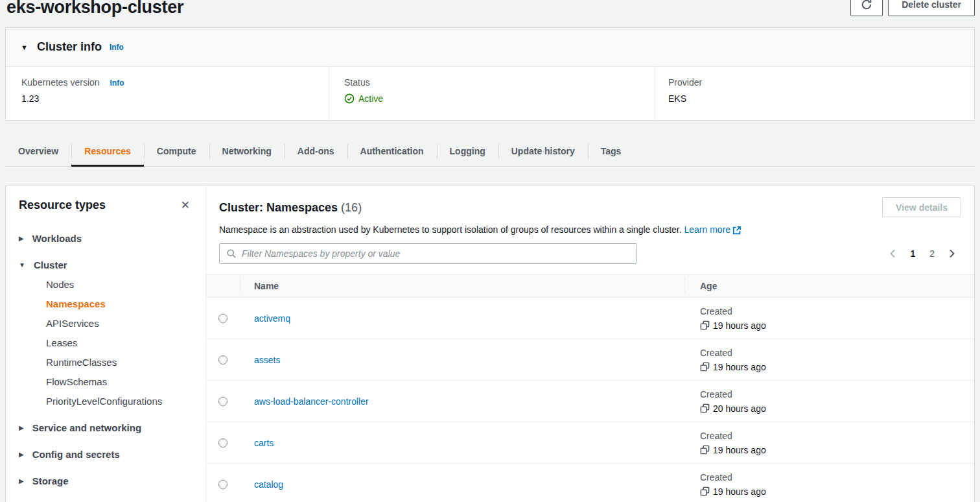 The image size is (980, 502). Describe the element at coordinates (428, 254) in the screenshot. I see `filter-box` at that location.